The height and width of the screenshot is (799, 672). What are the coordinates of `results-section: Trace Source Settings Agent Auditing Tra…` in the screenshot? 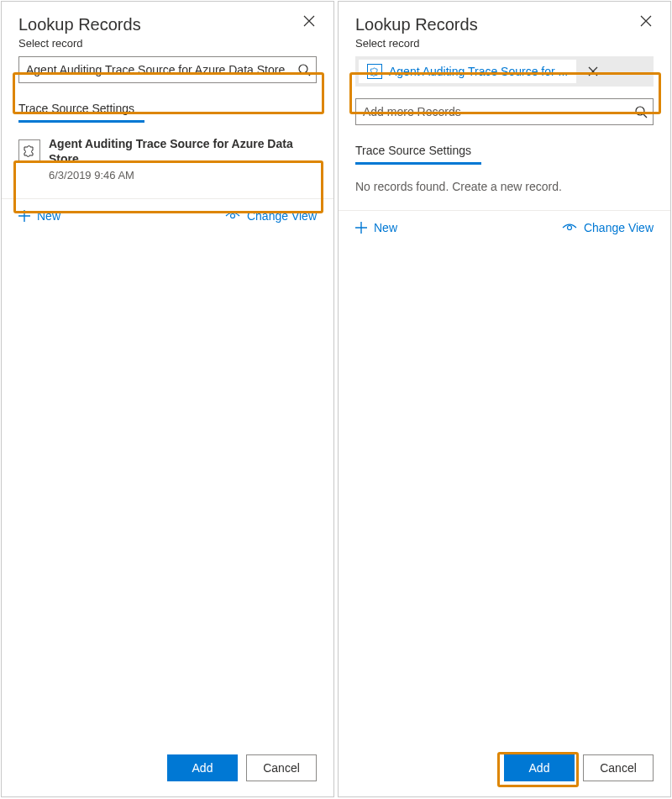 It's located at (168, 143).